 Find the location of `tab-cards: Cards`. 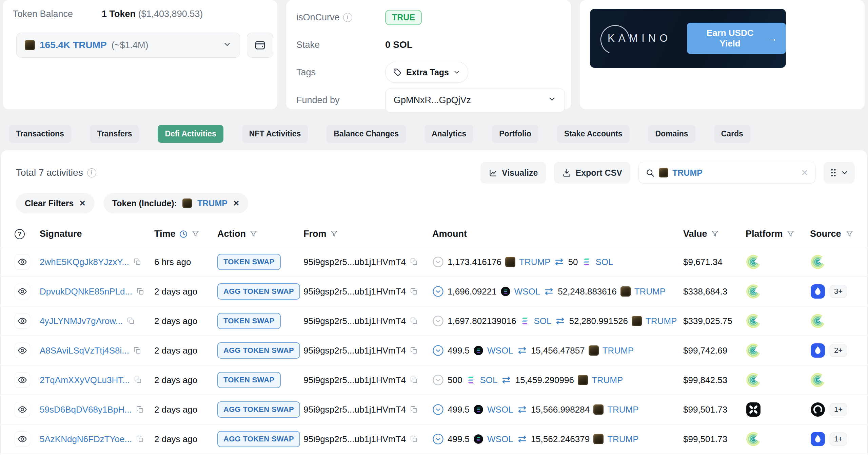

tab-cards: Cards is located at coordinates (732, 134).